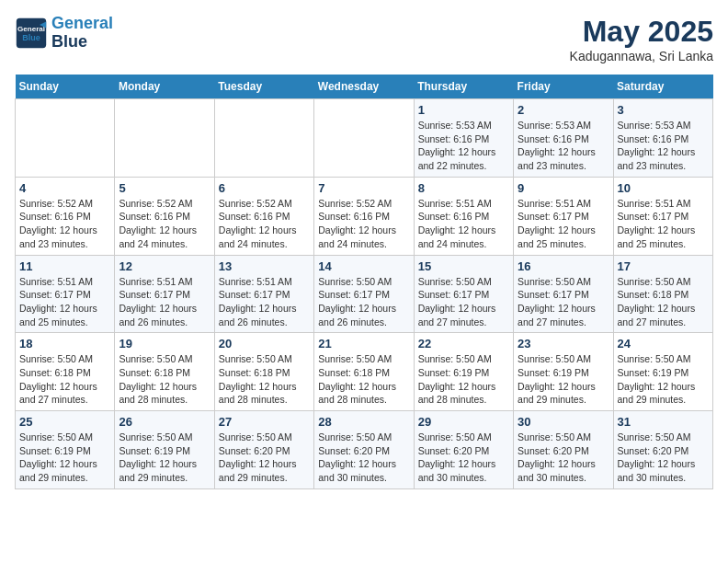 This screenshot has width=728, height=563. What do you see at coordinates (64, 344) in the screenshot?
I see `day-number: 18` at bounding box center [64, 344].